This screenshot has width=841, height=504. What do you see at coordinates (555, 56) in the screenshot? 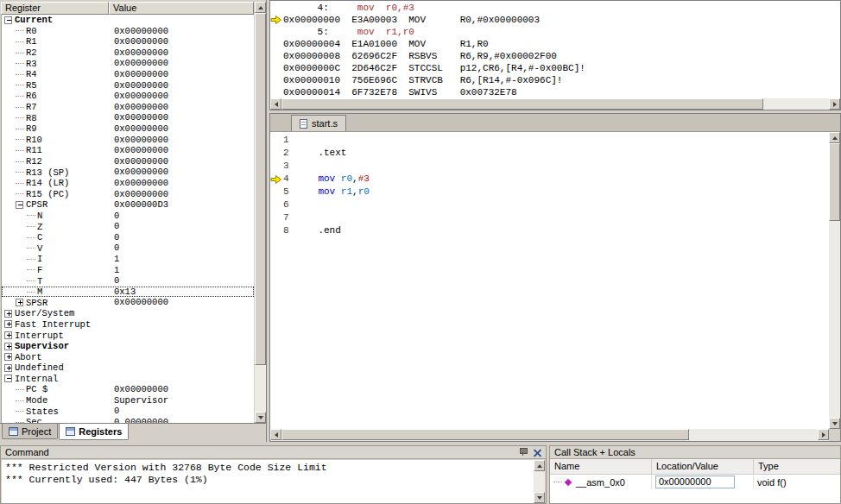
I see `disassembly-line: 0x00000008 62696C2F RSBVS R6,R9,#0x00002…` at bounding box center [555, 56].